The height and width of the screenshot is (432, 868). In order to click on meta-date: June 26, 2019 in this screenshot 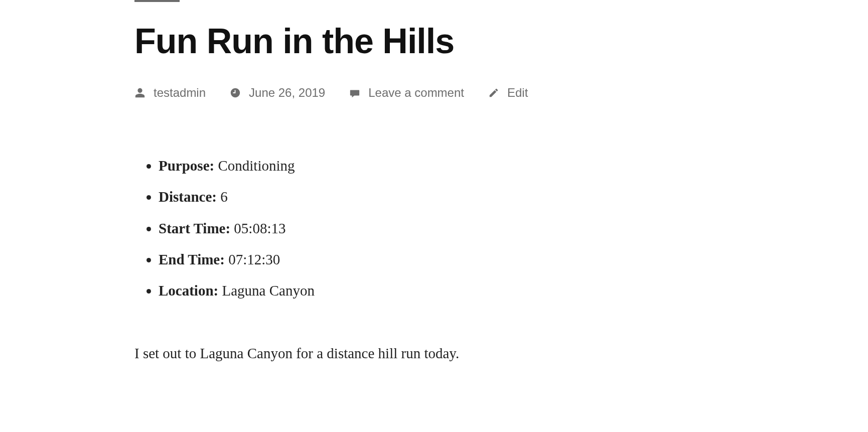, I will do `click(277, 93)`.